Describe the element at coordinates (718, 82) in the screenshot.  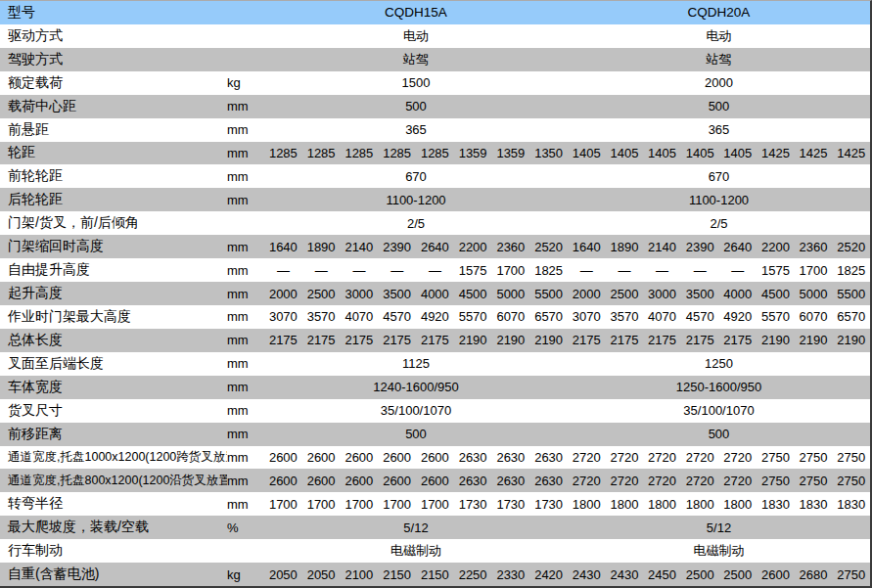
I see `value-cell: 2000` at that location.